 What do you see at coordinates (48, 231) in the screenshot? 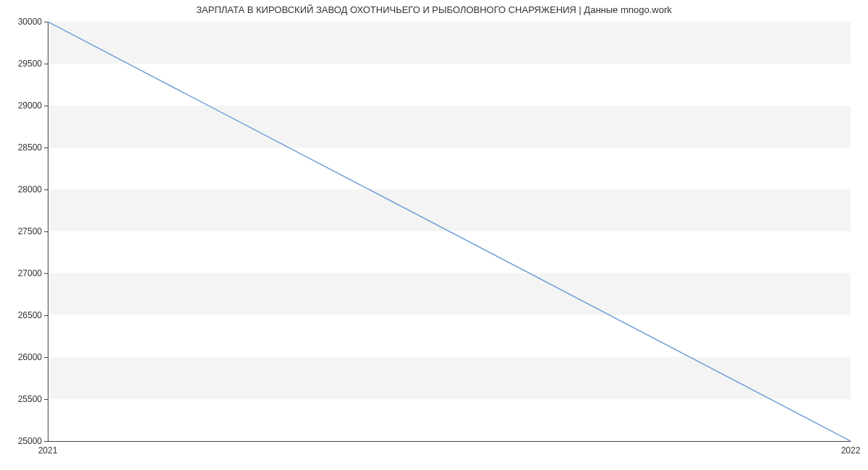
I see `y-axis-line` at bounding box center [48, 231].